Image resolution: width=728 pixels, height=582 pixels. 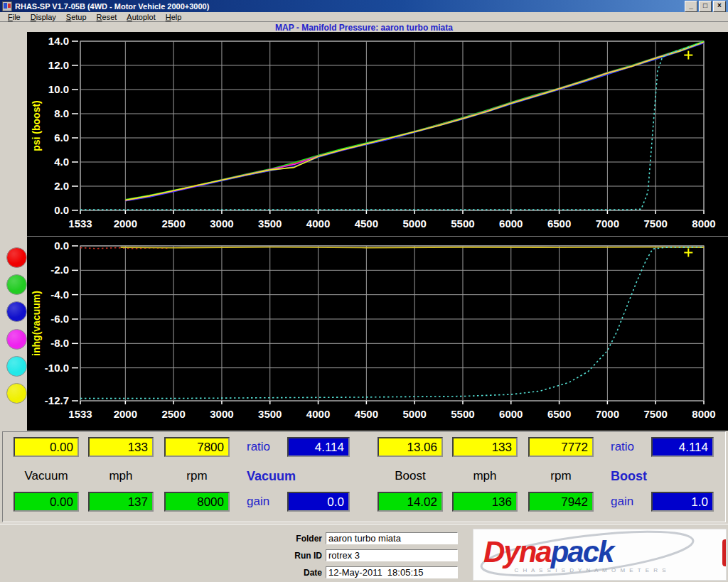 I want to click on svg-text: 14.0, so click(x=58, y=41).